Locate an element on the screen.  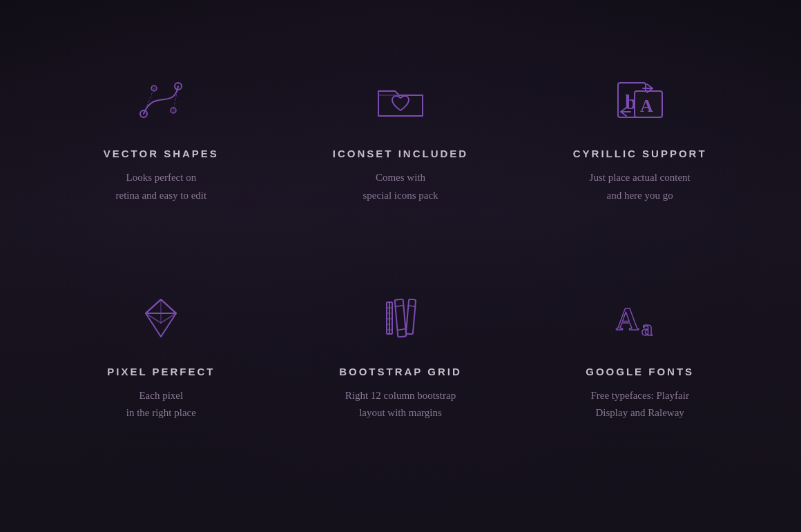
iconset-included-desc: Comes with special icons pack is located at coordinates (400, 186).